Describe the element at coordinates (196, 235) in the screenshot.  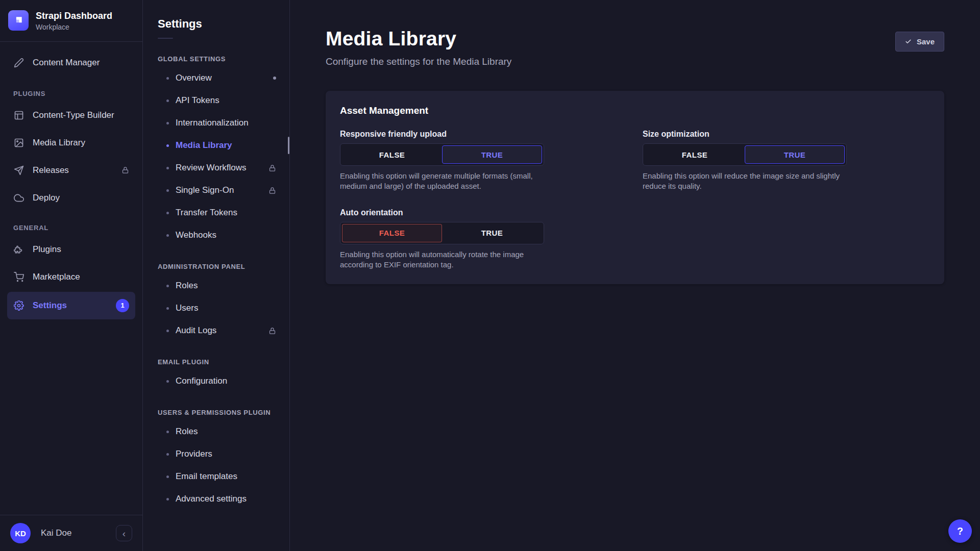
I see `subnav-item-label: Webhooks` at that location.